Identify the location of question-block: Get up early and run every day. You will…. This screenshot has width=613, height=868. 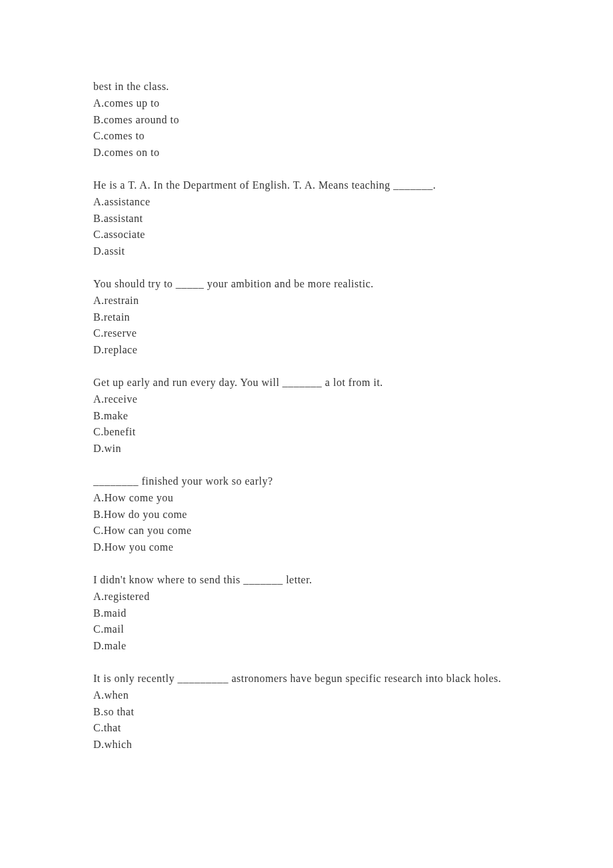
(306, 416).